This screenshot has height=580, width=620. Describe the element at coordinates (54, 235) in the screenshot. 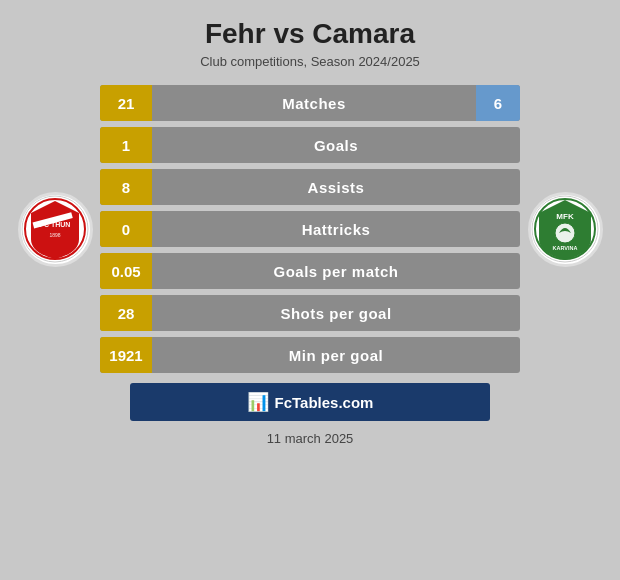

I see `svg-text: 1898` at that location.